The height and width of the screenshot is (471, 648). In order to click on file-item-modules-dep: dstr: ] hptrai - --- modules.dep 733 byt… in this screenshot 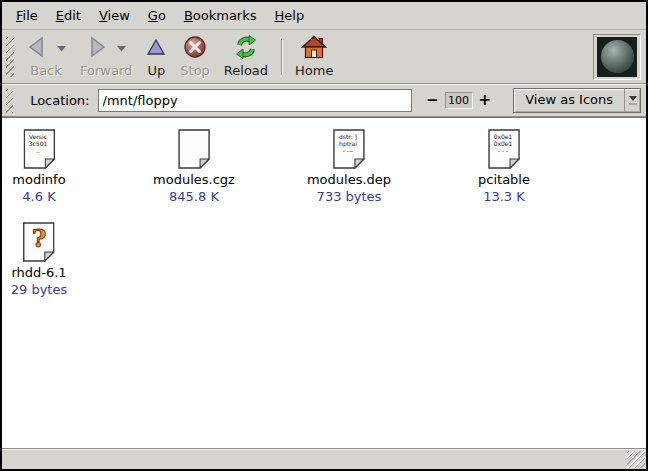, I will do `click(349, 166)`.